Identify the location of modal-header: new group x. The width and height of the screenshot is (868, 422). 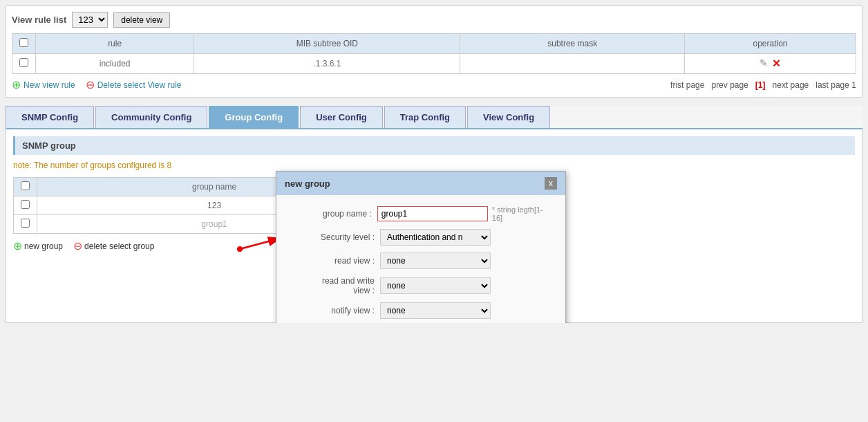
(421, 183).